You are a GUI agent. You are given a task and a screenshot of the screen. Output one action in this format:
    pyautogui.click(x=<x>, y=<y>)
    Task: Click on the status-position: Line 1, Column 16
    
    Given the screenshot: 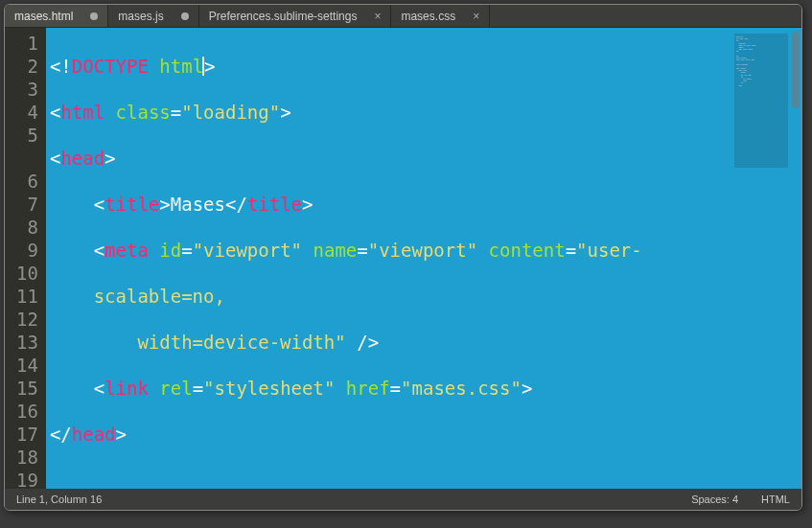 What is the action you would take?
    pyautogui.click(x=59, y=499)
    